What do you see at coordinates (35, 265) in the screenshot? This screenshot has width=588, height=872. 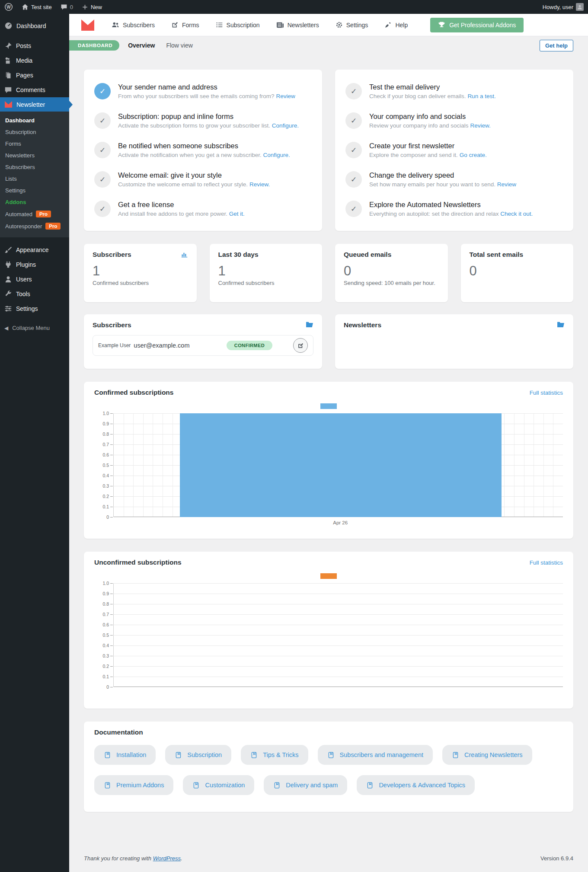 I see `sidebar-item-plugins: Plugins` at bounding box center [35, 265].